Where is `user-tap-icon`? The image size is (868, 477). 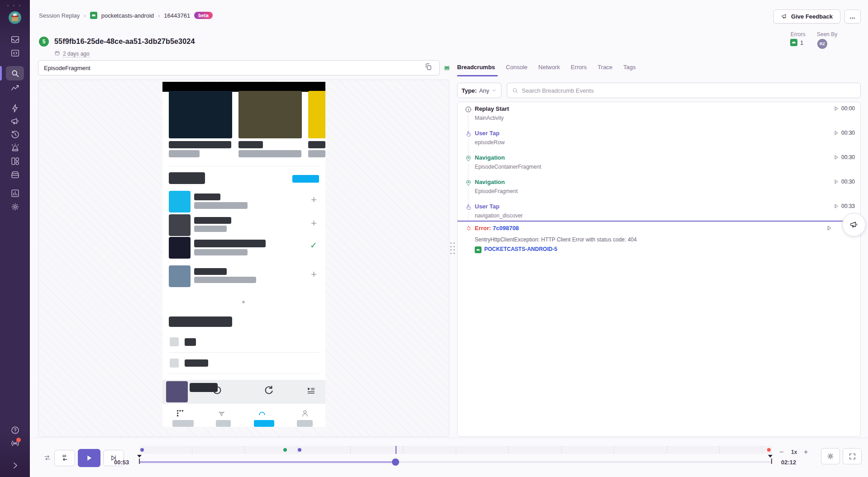
user-tap-icon is located at coordinates (468, 207).